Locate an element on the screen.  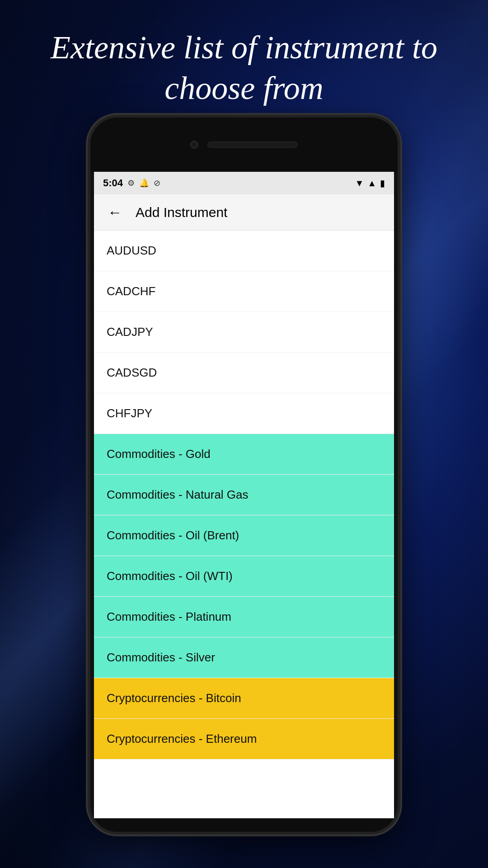
list-item-text: CADJPY is located at coordinates (130, 332).